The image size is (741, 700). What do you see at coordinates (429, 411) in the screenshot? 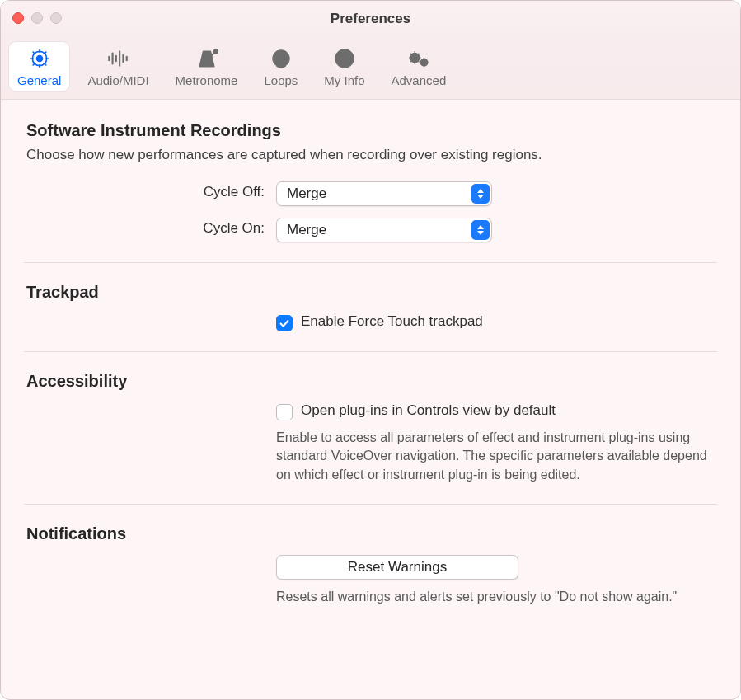
I see `controls-view-label: Open plug-ins in Controls view by defaul…` at bounding box center [429, 411].